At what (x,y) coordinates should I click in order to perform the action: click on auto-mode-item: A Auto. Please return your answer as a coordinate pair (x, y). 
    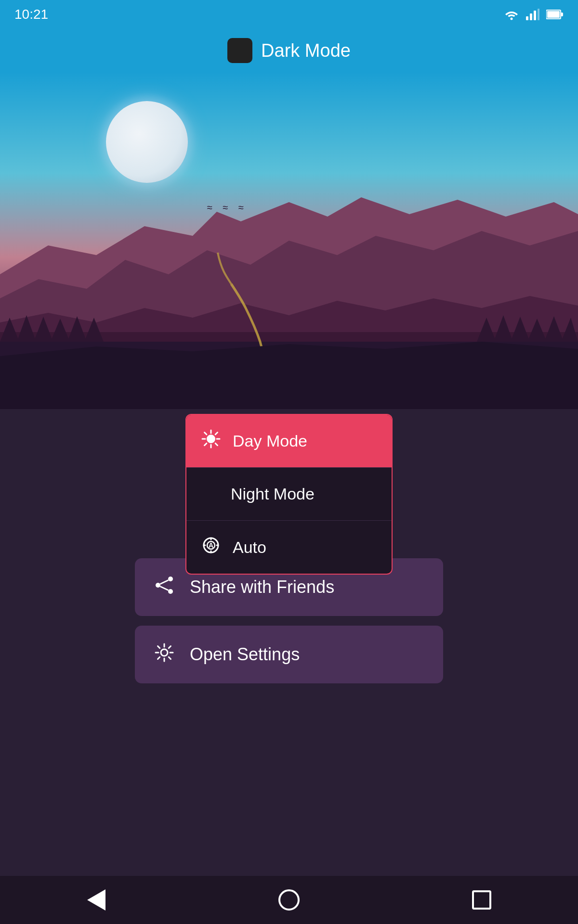
    Looking at the image, I should click on (289, 547).